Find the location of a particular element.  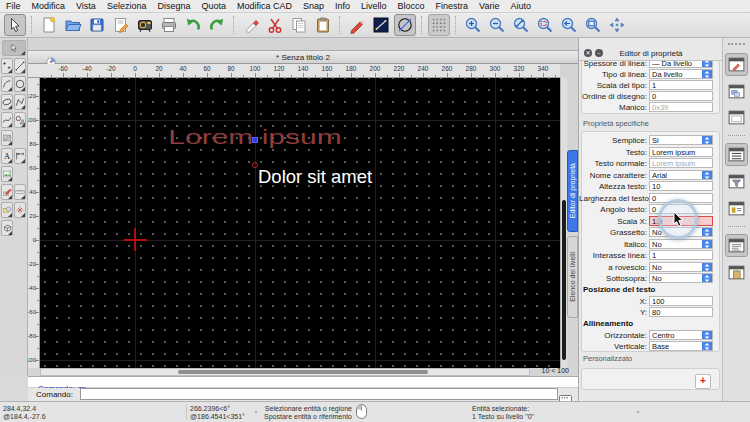

property-field-ordine-di-disegno: 0 is located at coordinates (681, 96).